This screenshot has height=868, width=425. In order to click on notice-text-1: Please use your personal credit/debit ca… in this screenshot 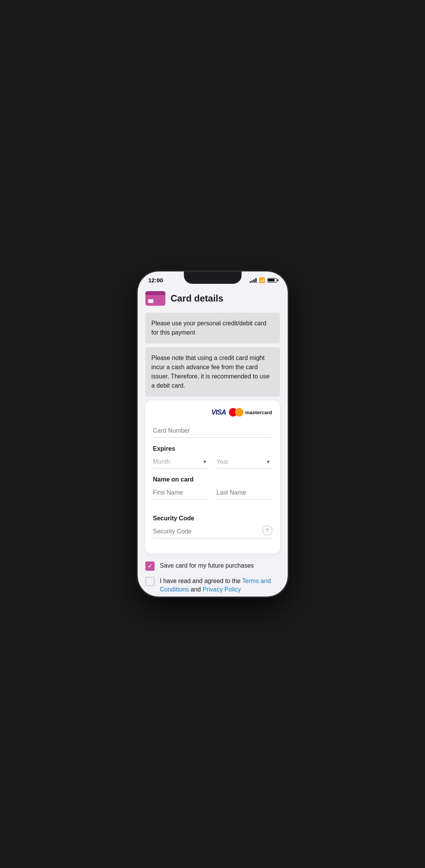, I will do `click(209, 328)`.